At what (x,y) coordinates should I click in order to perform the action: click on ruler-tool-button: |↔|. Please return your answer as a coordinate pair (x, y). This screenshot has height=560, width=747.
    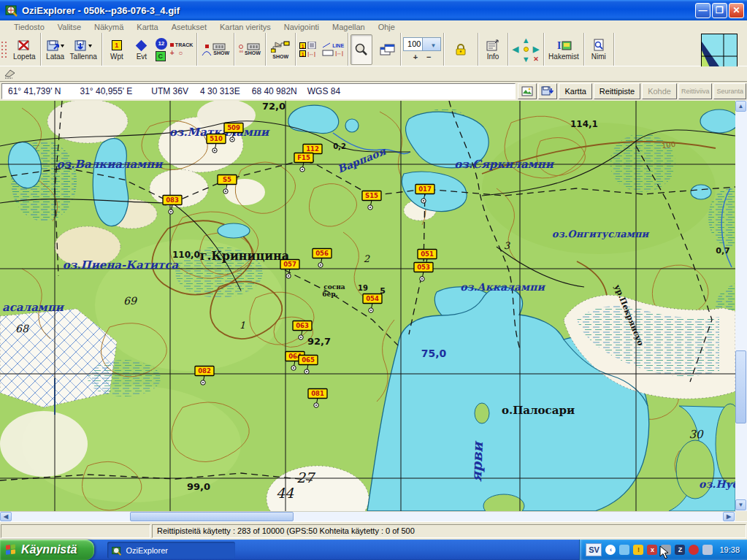
    Looking at the image, I should click on (333, 53).